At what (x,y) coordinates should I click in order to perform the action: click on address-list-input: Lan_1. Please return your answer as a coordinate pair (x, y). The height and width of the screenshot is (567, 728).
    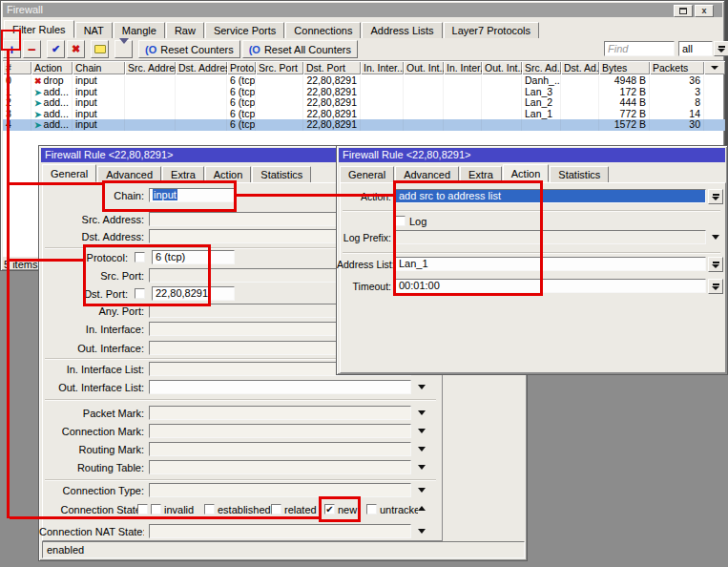
    Looking at the image, I should click on (551, 263).